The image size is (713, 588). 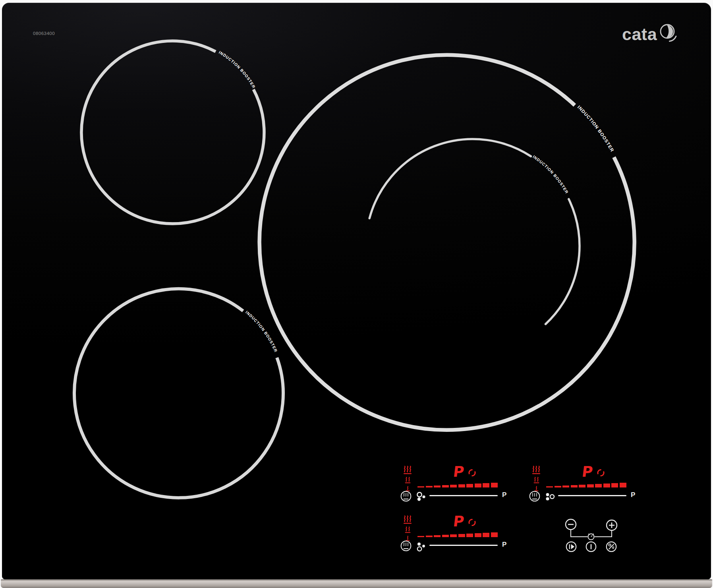 What do you see at coordinates (591, 533) in the screenshot?
I see `timer-connector-line` at bounding box center [591, 533].